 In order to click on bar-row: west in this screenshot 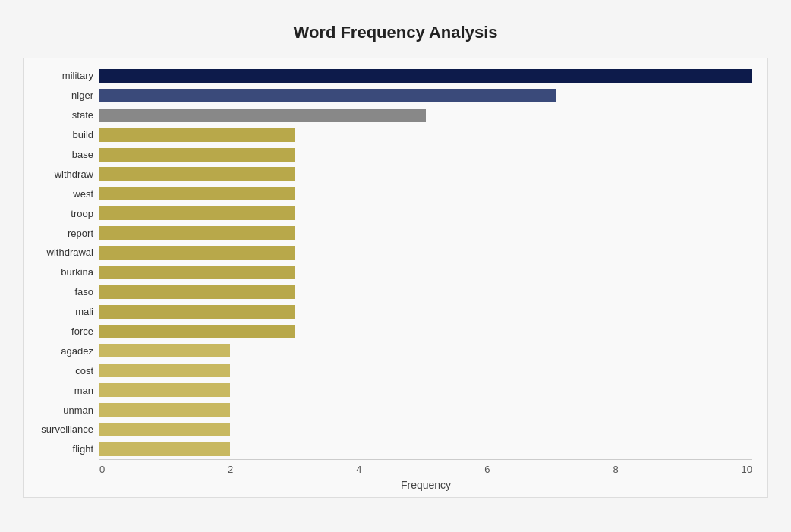, I will do `click(426, 194)`.